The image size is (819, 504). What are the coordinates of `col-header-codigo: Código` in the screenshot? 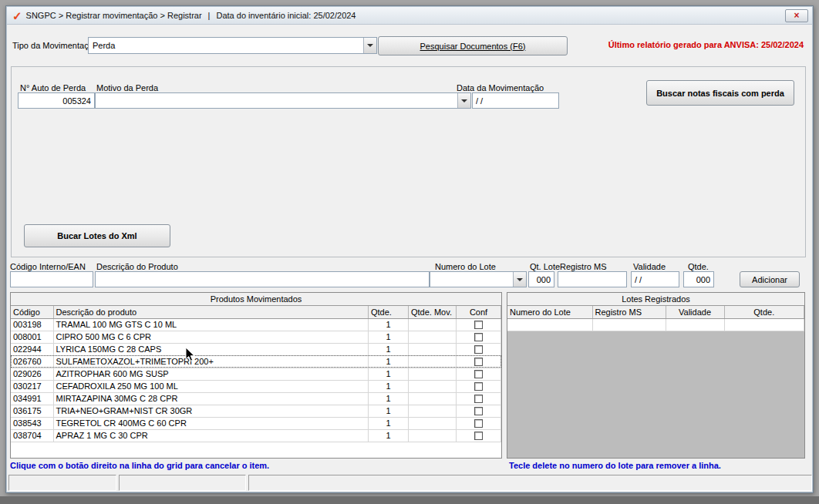 It's located at (32, 312).